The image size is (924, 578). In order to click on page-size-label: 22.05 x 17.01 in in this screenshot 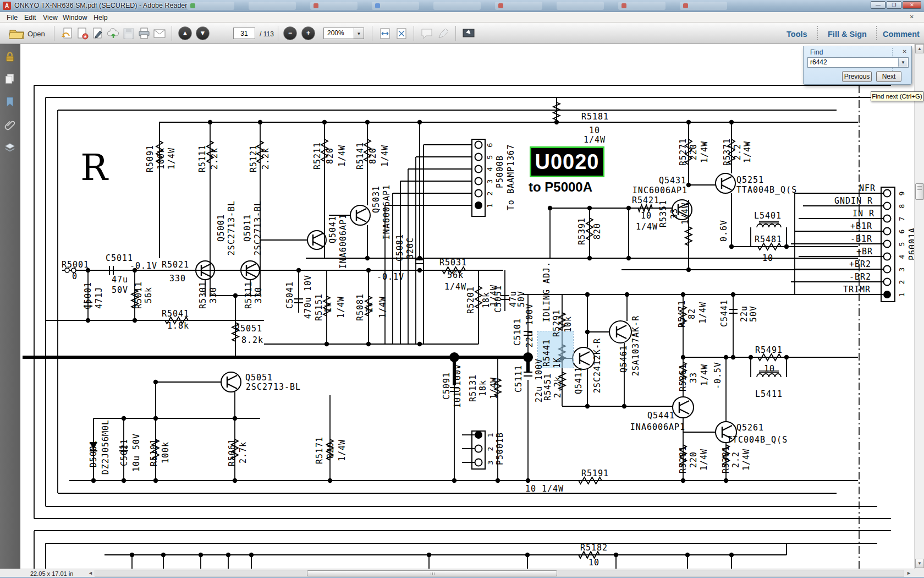, I will do `click(52, 574)`.